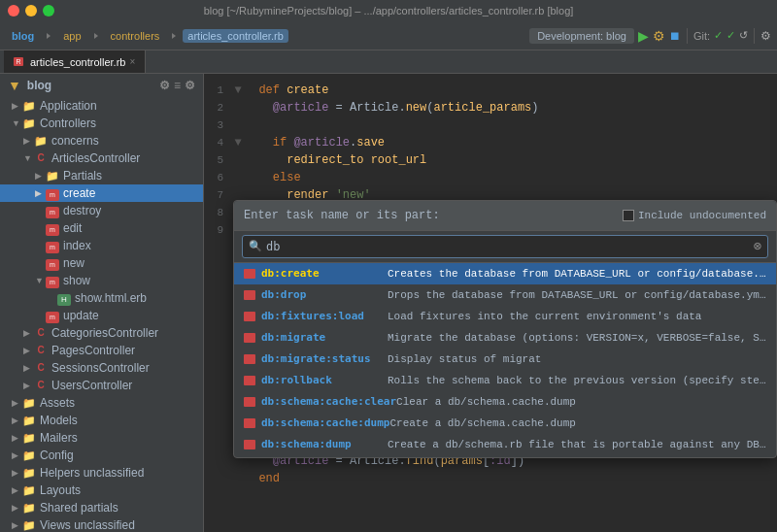  Describe the element at coordinates (101, 403) in the screenshot. I see `sidebar-item-assets: ▶ 📁 Assets` at that location.